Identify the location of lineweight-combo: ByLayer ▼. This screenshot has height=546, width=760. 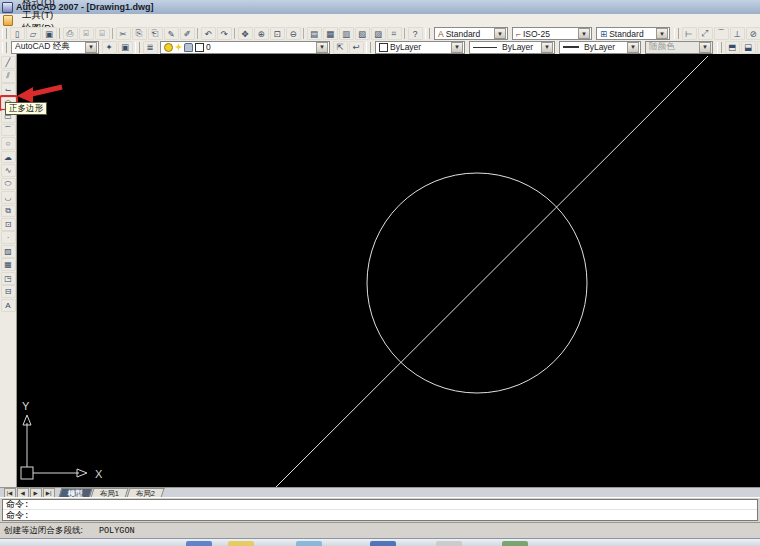
(600, 48).